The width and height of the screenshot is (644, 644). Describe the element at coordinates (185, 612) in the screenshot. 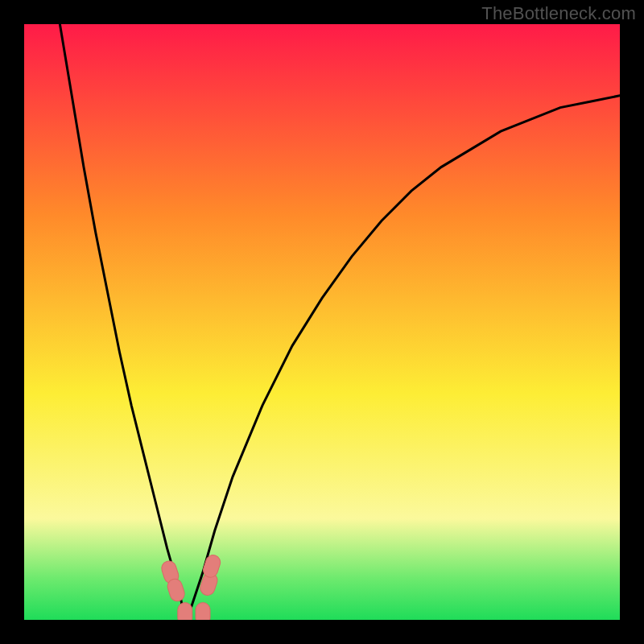

I see `trough-left` at that location.